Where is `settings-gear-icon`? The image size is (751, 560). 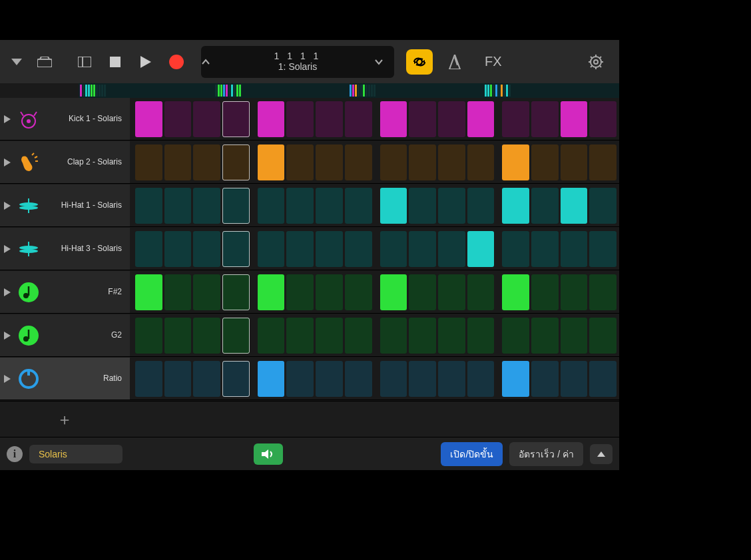
settings-gear-icon is located at coordinates (596, 62).